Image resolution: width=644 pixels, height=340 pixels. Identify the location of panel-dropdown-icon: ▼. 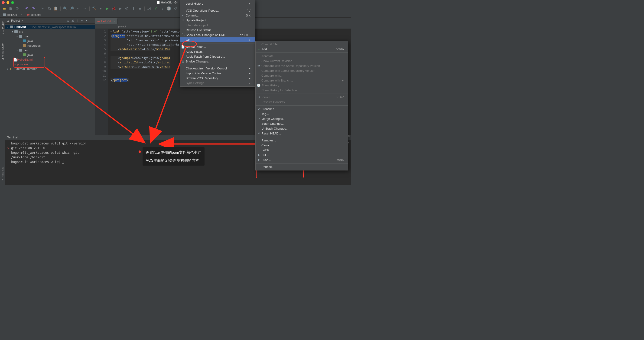
(86, 20).